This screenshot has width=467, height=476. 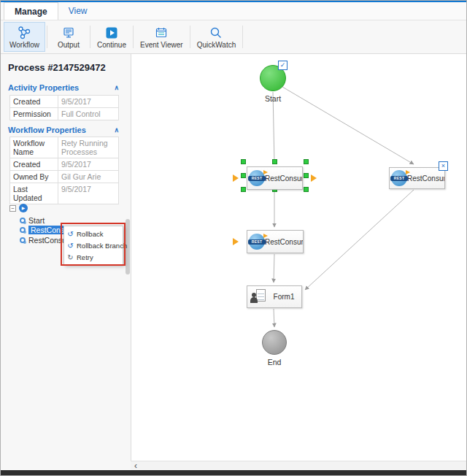 What do you see at coordinates (64, 108) in the screenshot?
I see `activity-properties-table: Created 9/5/2017 Permission Full Control` at bounding box center [64, 108].